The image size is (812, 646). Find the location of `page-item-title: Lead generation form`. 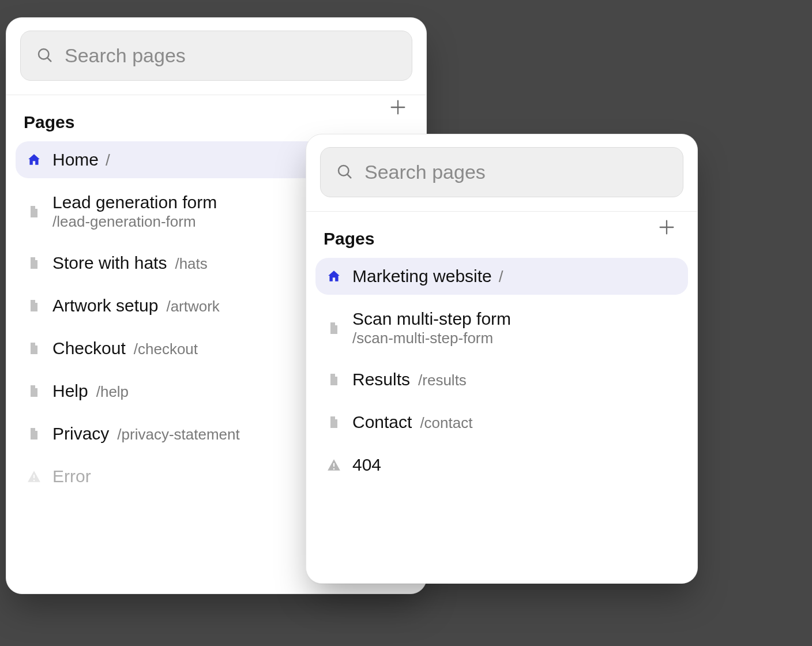

page-item-title: Lead generation form is located at coordinates (135, 202).